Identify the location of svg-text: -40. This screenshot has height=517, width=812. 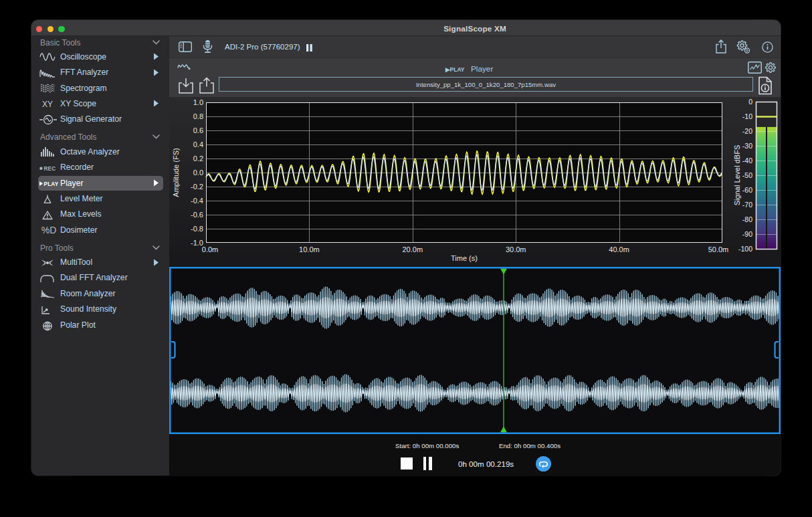
(748, 161).